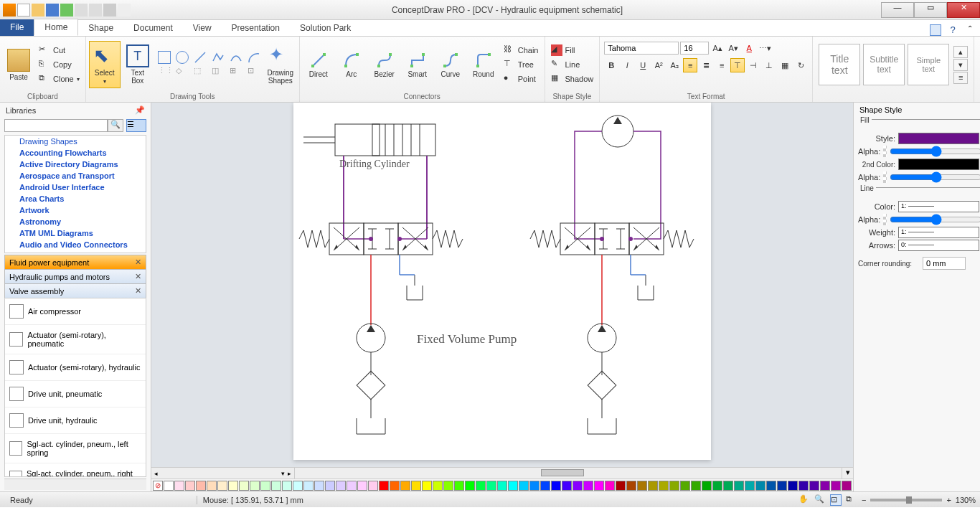 The height and width of the screenshot is (523, 980). What do you see at coordinates (75, 141) in the screenshot?
I see `tree-drawing-shapes: Drawing Shapes` at bounding box center [75, 141].